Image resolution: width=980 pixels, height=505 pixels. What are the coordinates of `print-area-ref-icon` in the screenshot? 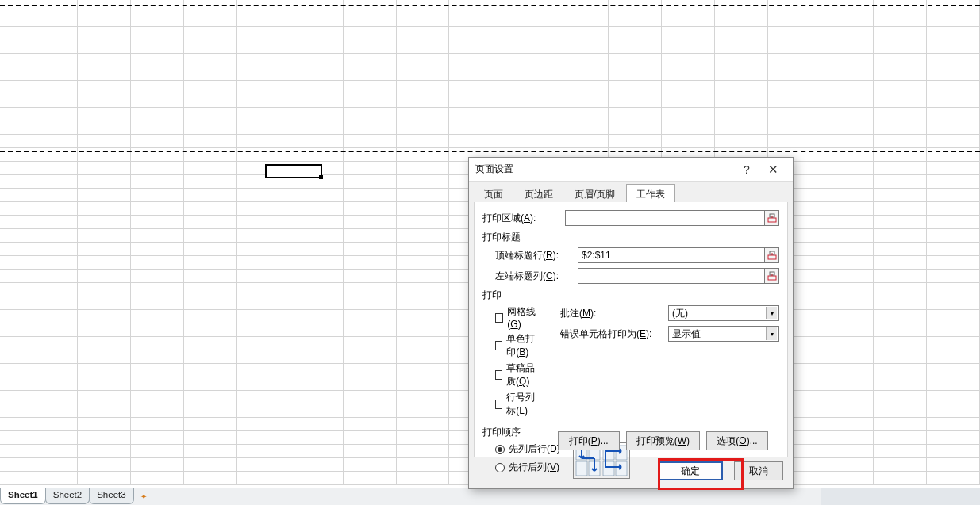 It's located at (772, 218).